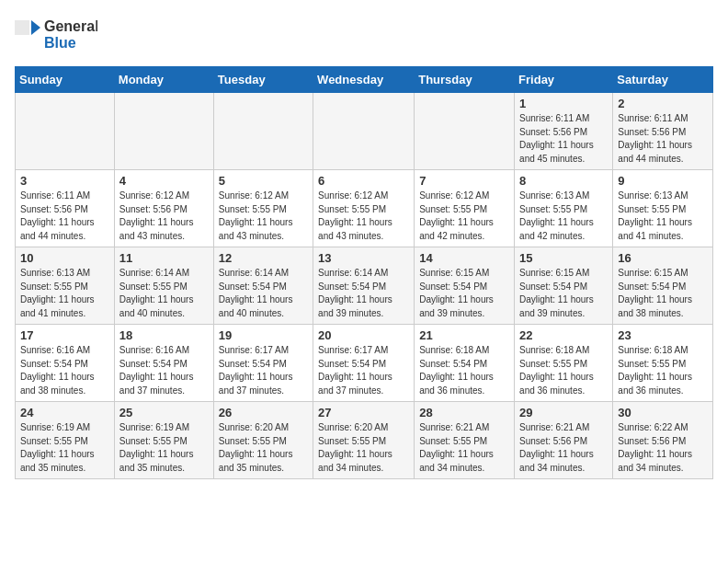 The height and width of the screenshot is (563, 728). I want to click on col-header-wednesday: Wednesday, so click(364, 80).